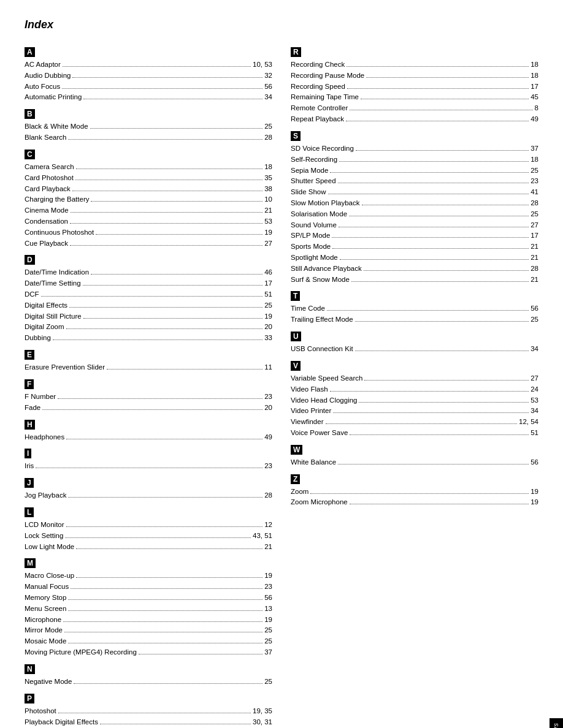  I want to click on entry-page: 10, so click(269, 200).